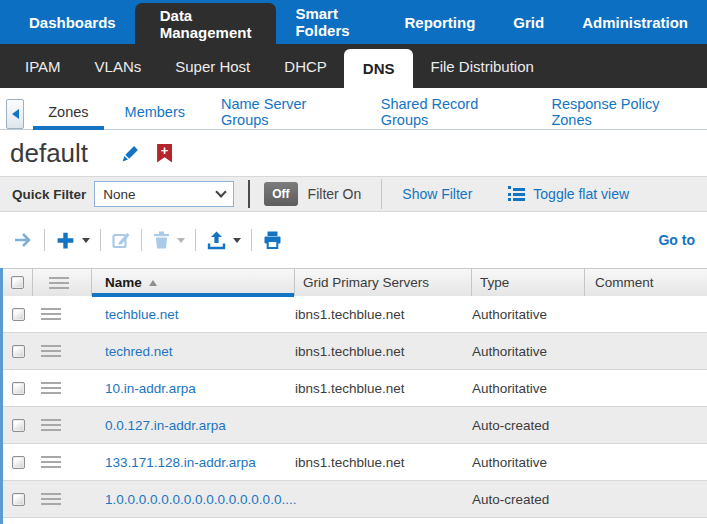  Describe the element at coordinates (646, 282) in the screenshot. I see `column-header-comment: Comment` at that location.